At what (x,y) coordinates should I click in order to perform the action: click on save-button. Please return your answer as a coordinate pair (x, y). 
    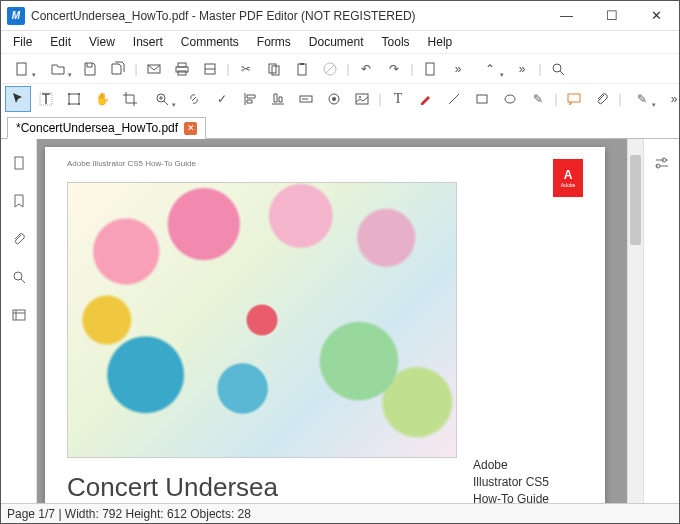
    Looking at the image, I should click on (90, 69).